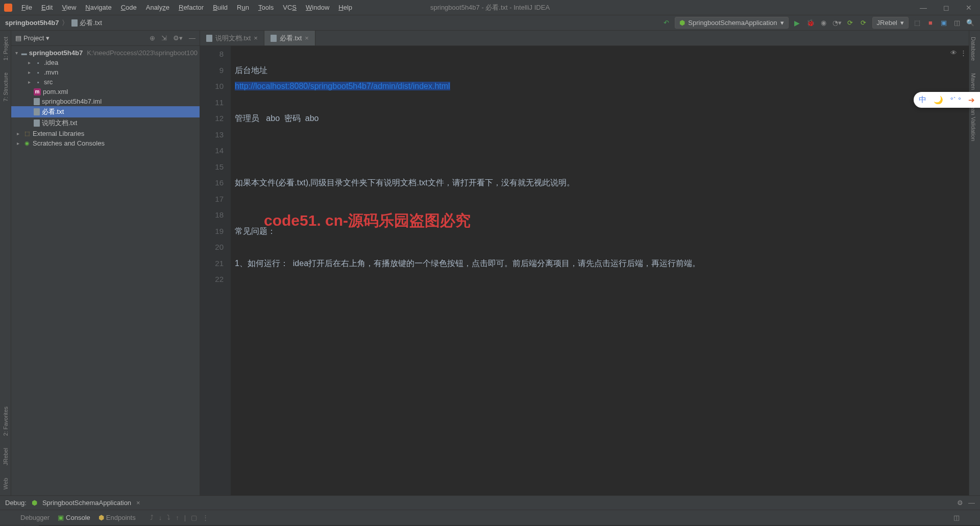 This screenshot has width=980, height=526. I want to click on step-over-icon: ↓, so click(160, 518).